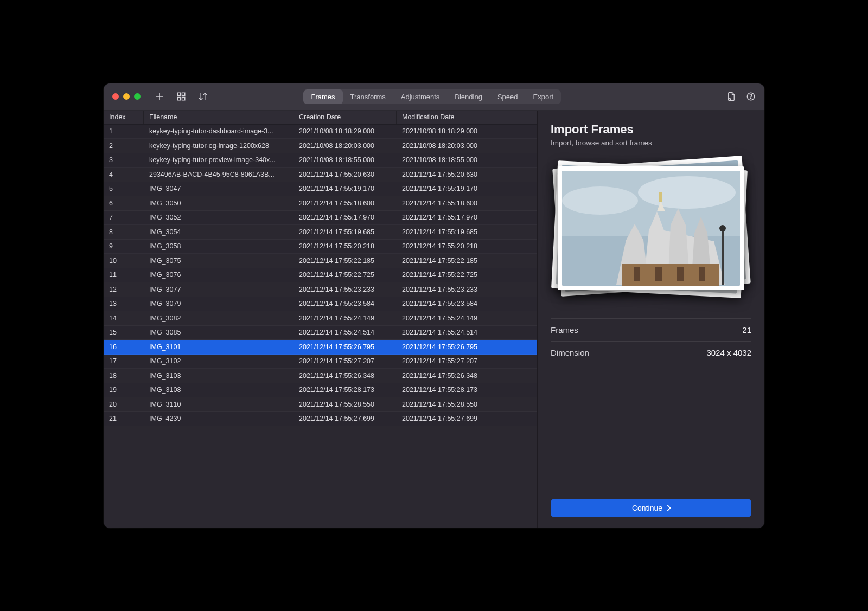  I want to click on table-row: 8IMG_30542021/12/14 17:55:19.6852021/12/…, so click(320, 232).